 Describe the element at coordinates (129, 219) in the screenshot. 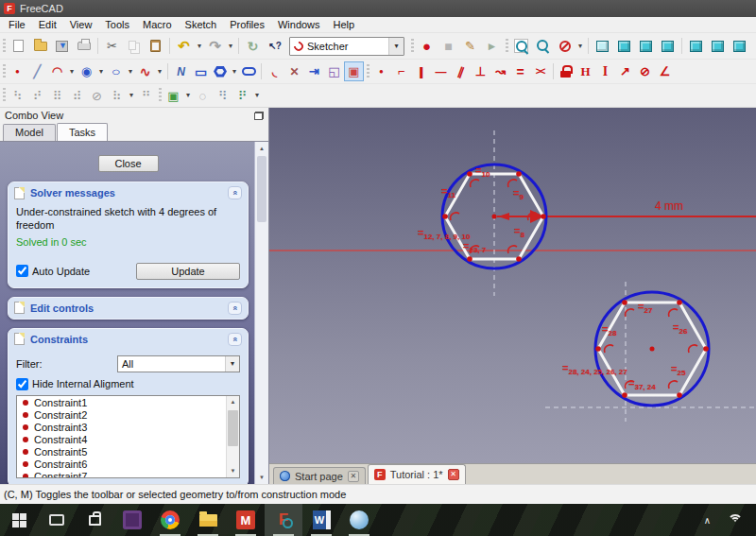

I see `solver-message: Under-constrained sketch with 4 degrees …` at that location.